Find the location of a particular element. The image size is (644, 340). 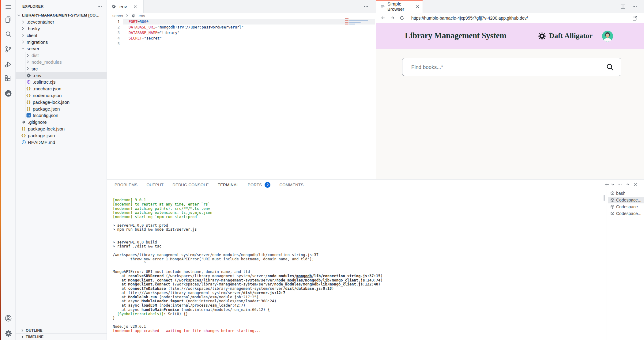

simple-browser-icon is located at coordinates (383, 6).